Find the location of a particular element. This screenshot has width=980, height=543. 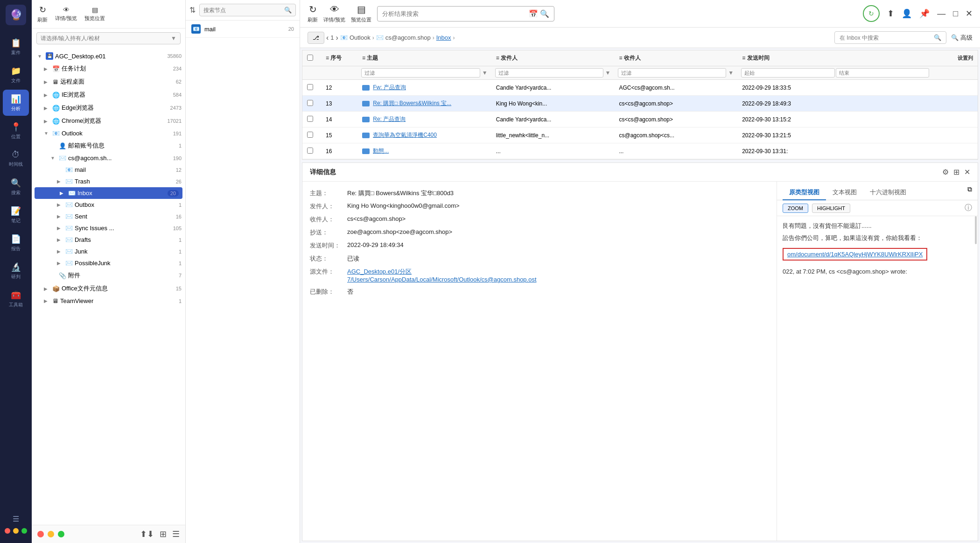

row-subject: Fw: 产品查询 is located at coordinates (425, 88).